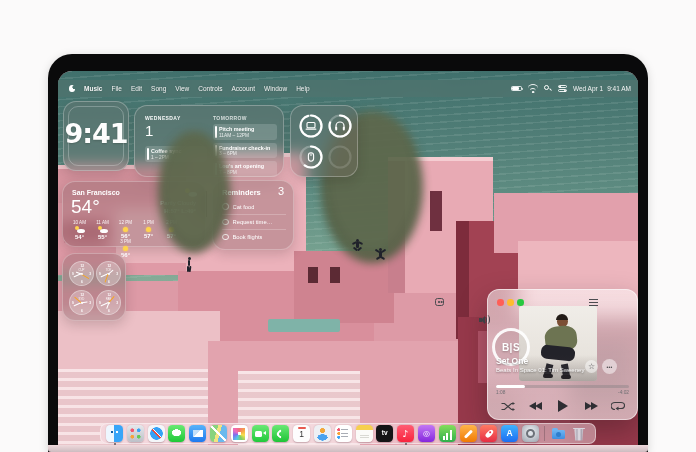 This screenshot has height=452, width=696. I want to click on calendar-weekday: WEDNESDAY, so click(176, 118).